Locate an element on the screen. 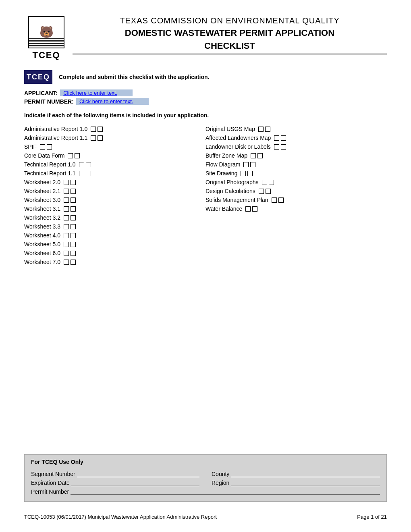 This screenshot has width=411, height=532. right-checklist-item: Landowner Disk or Labels is located at coordinates (296, 147).